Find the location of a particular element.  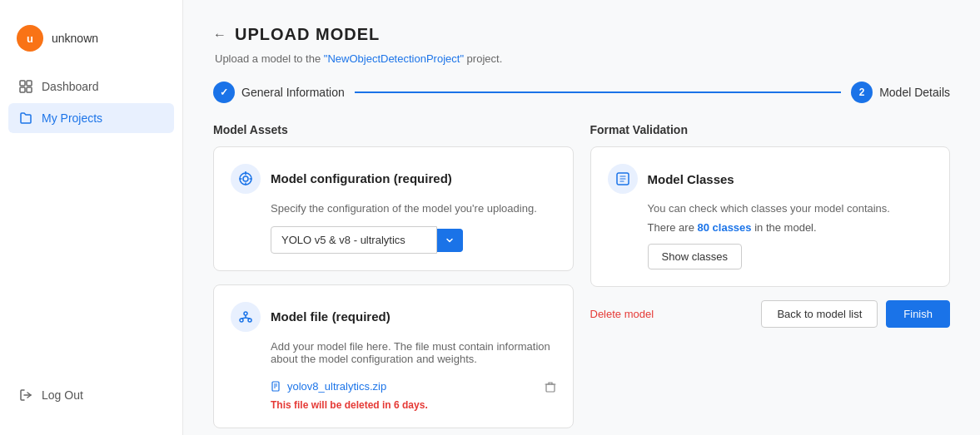

username-label: unknown is located at coordinates (75, 38).